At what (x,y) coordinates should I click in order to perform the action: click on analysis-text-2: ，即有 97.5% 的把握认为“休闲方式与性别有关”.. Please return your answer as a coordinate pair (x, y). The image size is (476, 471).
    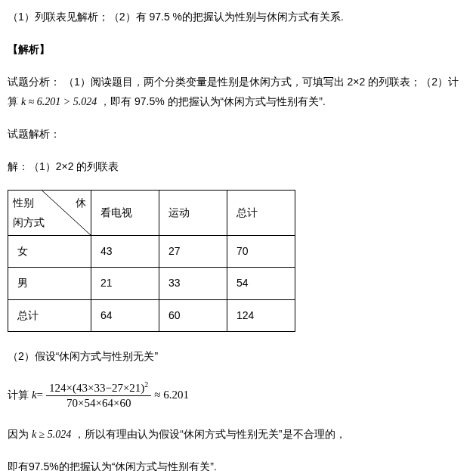
    Looking at the image, I should click on (213, 101).